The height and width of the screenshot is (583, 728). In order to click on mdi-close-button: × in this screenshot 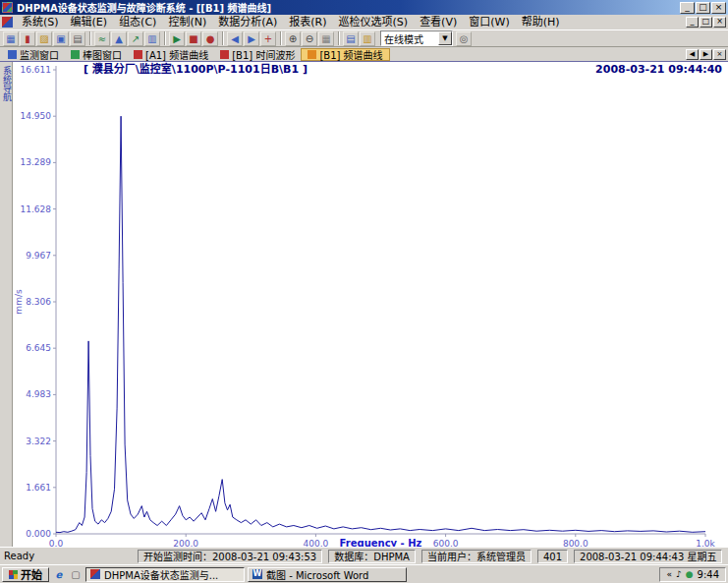, I will do `click(719, 22)`.